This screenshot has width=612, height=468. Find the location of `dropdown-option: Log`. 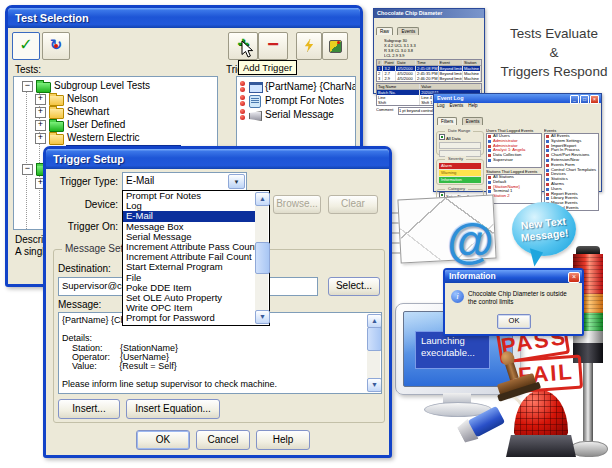

dropdown-option: Log is located at coordinates (190, 206).